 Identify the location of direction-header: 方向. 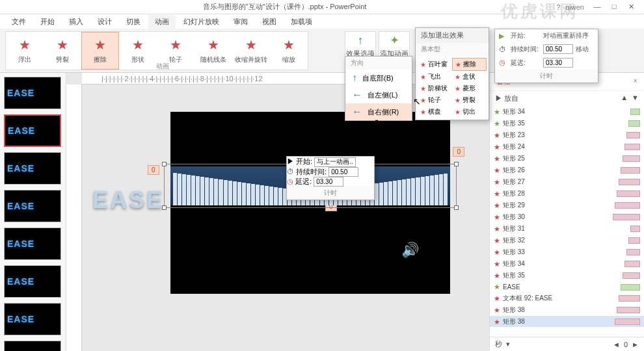
(379, 63).